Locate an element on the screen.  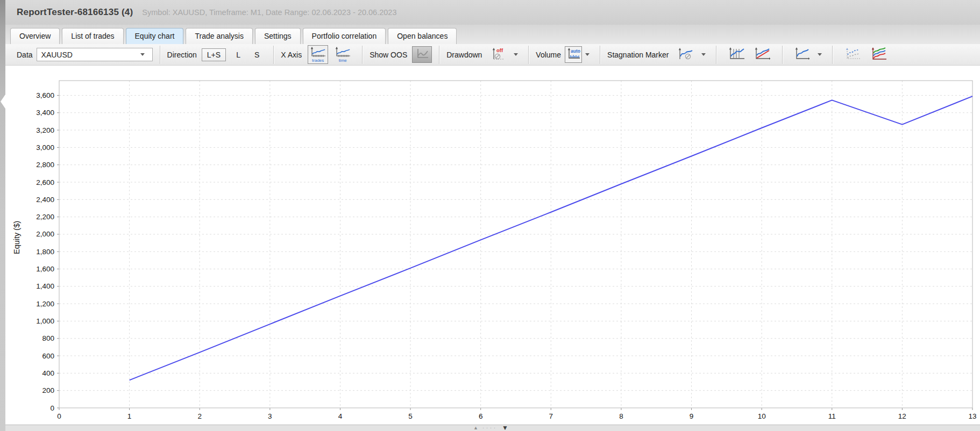
svg-text: 3,400 is located at coordinates (45, 113).